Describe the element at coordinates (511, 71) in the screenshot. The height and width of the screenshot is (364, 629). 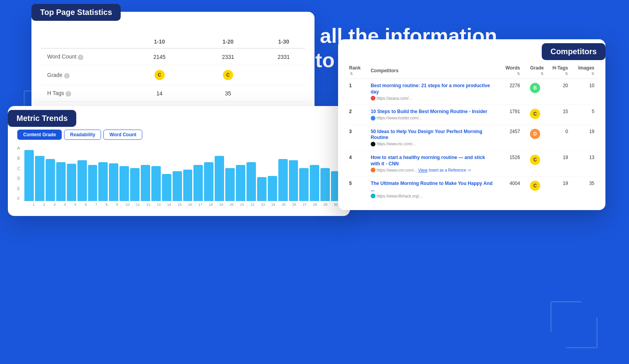
I see `comp-col-words: Words ⇅` at that location.